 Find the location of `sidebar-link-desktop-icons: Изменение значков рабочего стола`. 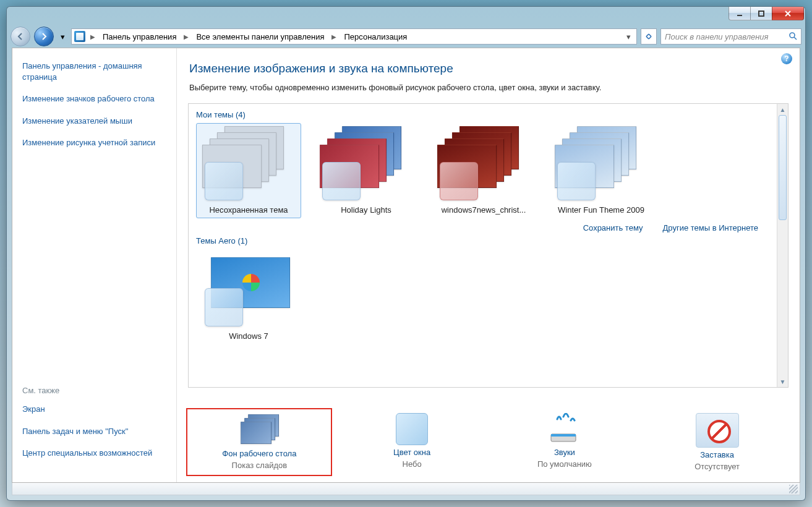

sidebar-link-desktop-icons: Изменение значков рабочего стола is located at coordinates (94, 99).